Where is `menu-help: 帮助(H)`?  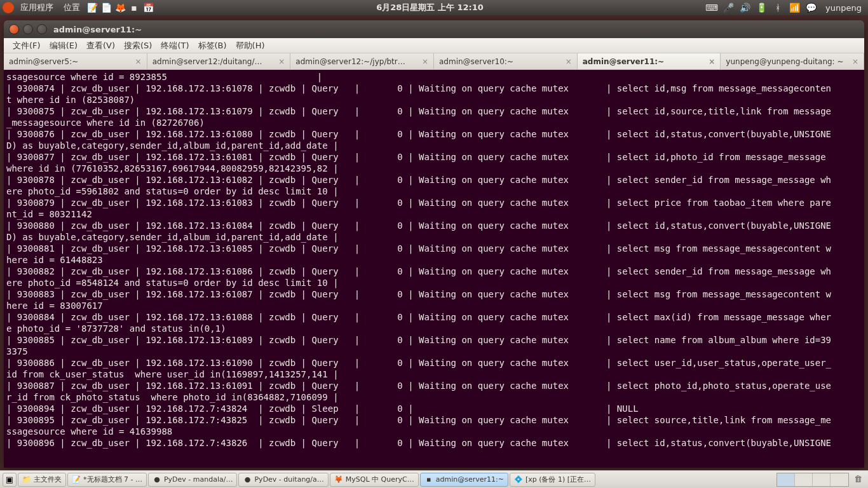 menu-help: 帮助(H) is located at coordinates (250, 46).